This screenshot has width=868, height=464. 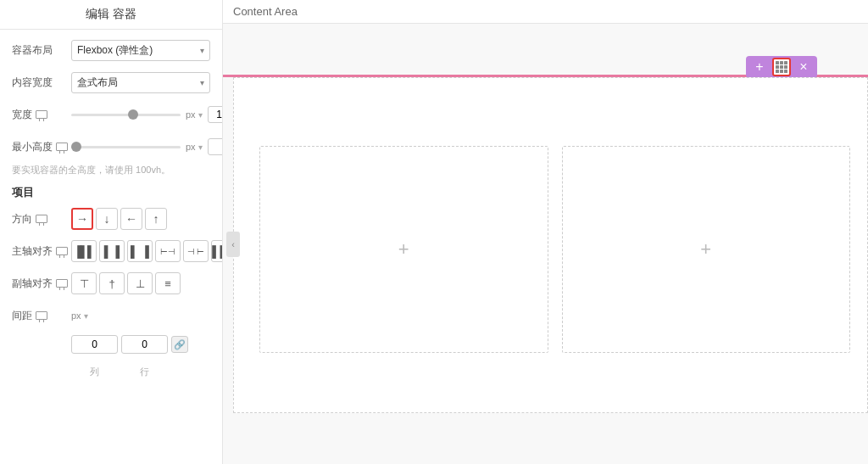 What do you see at coordinates (111, 170) in the screenshot?
I see `min-height-hint: 要实现容器的全高度，请使用 100vh。` at bounding box center [111, 170].